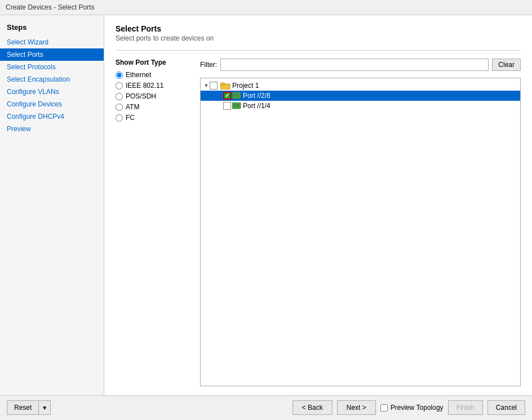 This screenshot has height=420, width=532. What do you see at coordinates (384, 408) in the screenshot?
I see `preview-topology-checkbox` at bounding box center [384, 408].